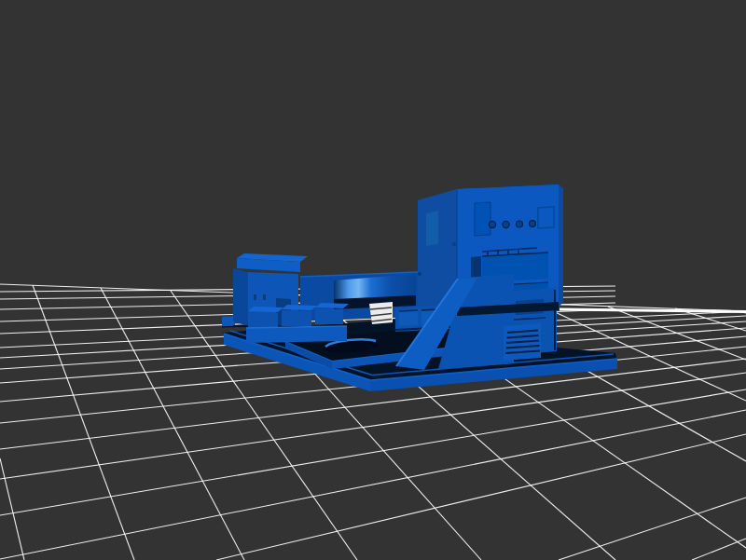 This screenshot has height=560, width=746. What do you see at coordinates (266, 309) in the screenshot?
I see `crate-1-top` at bounding box center [266, 309].